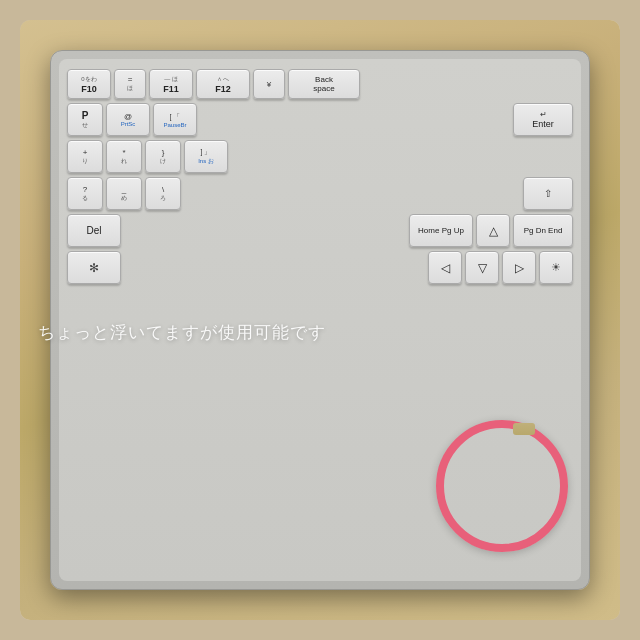  I want to click on f11-key: — ほ F11, so click(171, 84).